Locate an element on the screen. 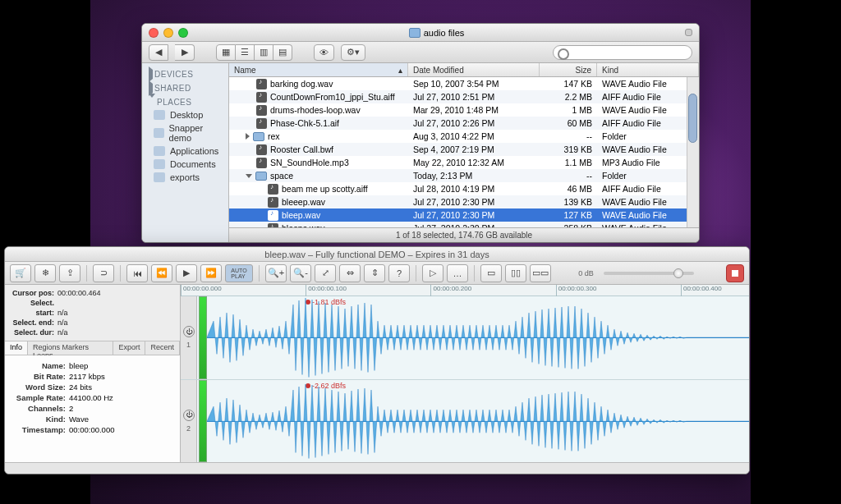 The height and width of the screenshot is (504, 841). split-button: ▯▯ is located at coordinates (516, 273).